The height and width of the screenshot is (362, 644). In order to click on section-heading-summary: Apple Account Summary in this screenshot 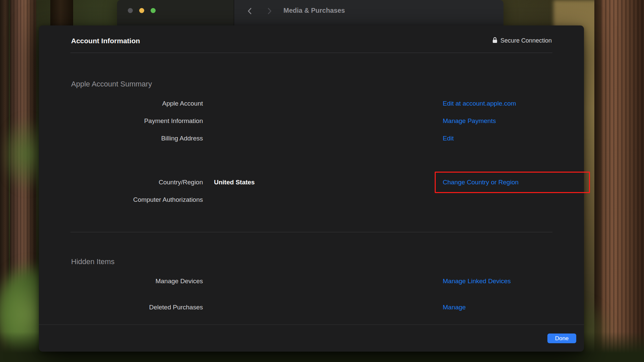, I will do `click(327, 84)`.